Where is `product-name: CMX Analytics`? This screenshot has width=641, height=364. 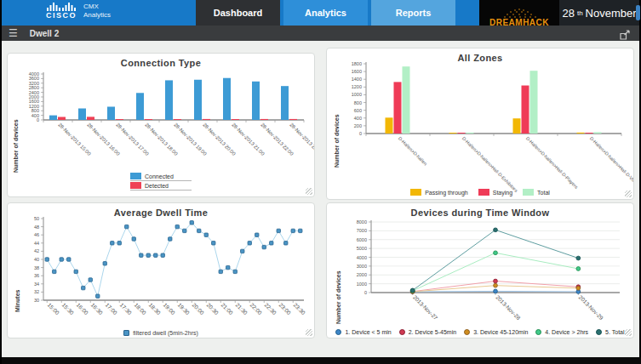
product-name: CMX Analytics is located at coordinates (97, 10).